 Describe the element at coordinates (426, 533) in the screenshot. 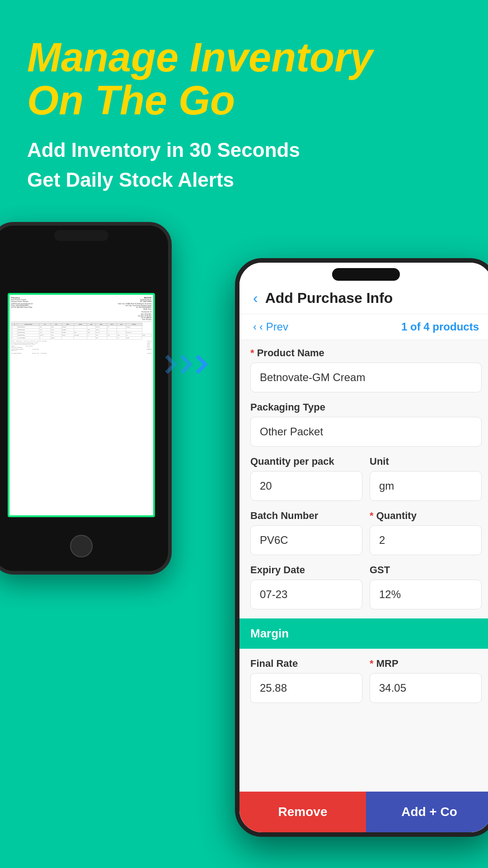

I see `quantity-group: * Quantity 2` at that location.